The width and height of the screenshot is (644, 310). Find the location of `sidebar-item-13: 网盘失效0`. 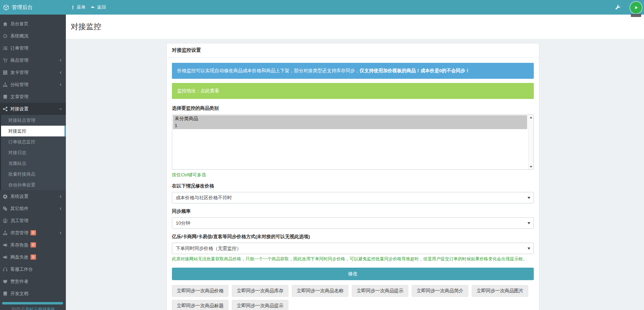

sidebar-item-13: 网盘失效0 is located at coordinates (33, 257).